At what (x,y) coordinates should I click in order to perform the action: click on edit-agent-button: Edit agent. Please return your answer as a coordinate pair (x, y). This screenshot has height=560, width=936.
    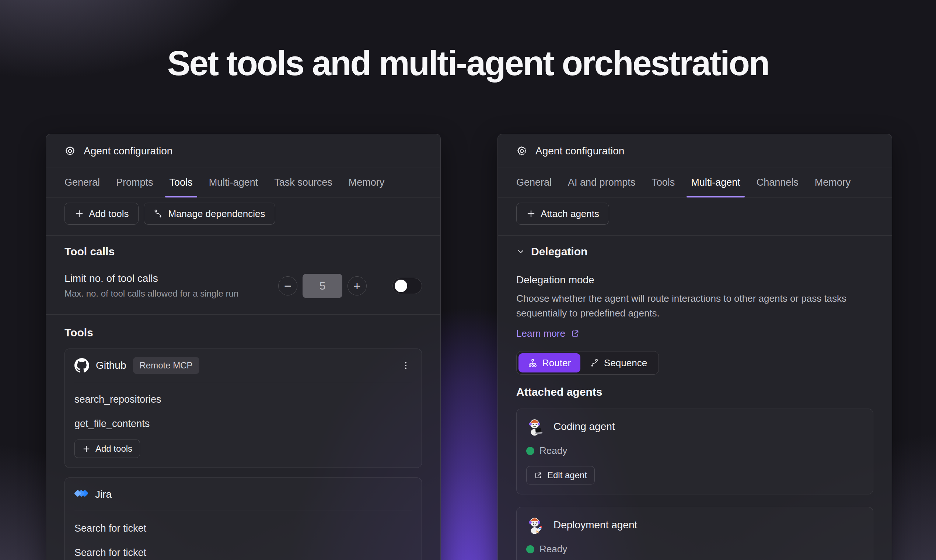
    Looking at the image, I should click on (560, 475).